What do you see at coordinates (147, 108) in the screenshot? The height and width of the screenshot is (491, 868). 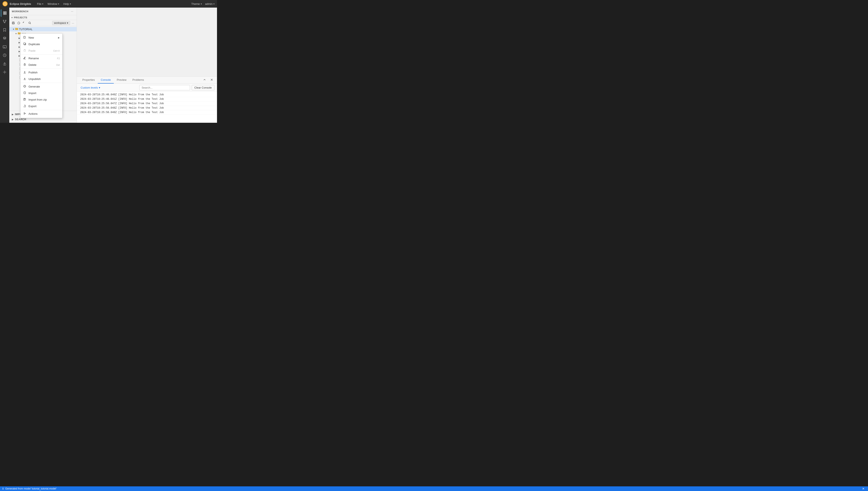 I see `log-entry-3: 2024-03-28T10:25:50.048Z [INFO] Hello fr…` at bounding box center [147, 108].